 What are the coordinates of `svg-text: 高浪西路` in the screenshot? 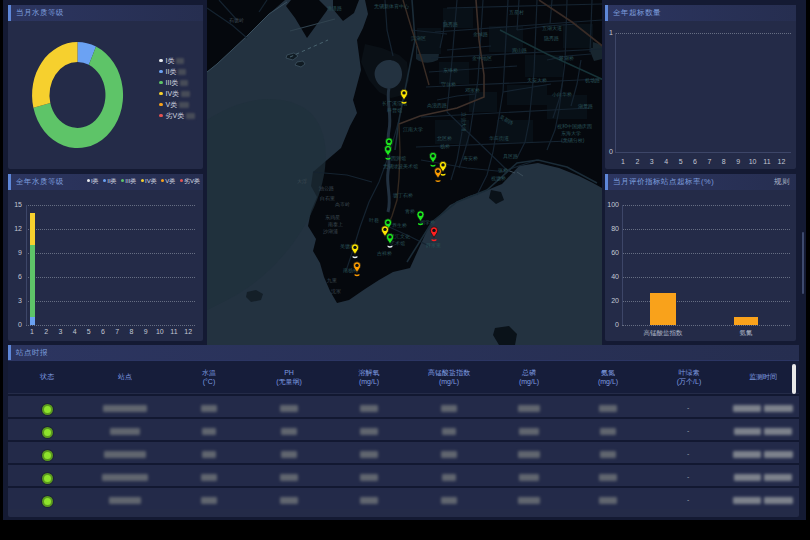 It's located at (437, 106).